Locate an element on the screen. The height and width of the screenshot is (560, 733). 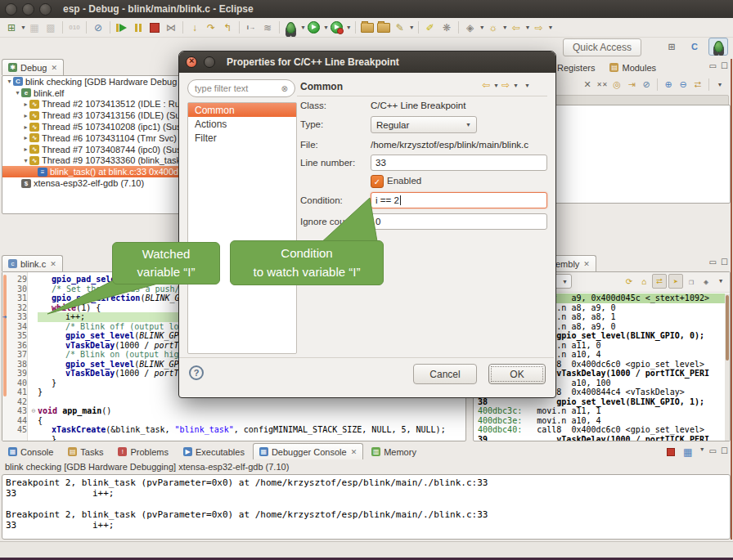
tab-modules: ▤ Modules is located at coordinates (633, 67).